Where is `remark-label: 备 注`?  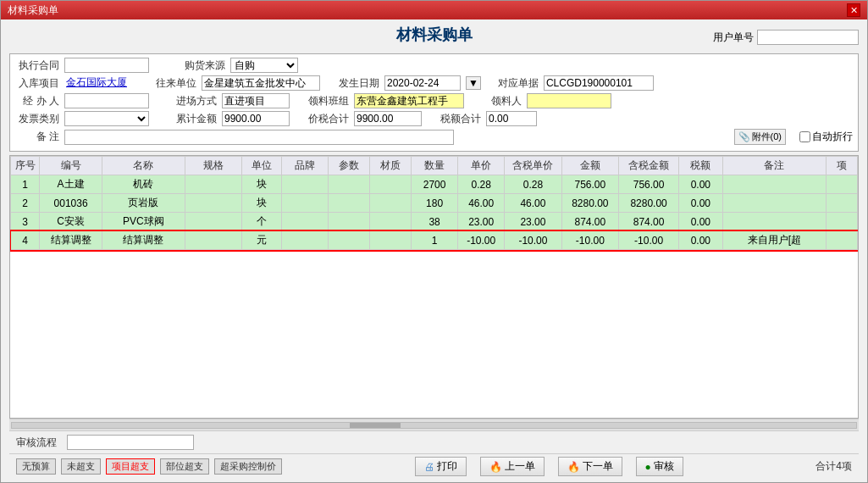
remark-label: 备 注 is located at coordinates (37, 137).